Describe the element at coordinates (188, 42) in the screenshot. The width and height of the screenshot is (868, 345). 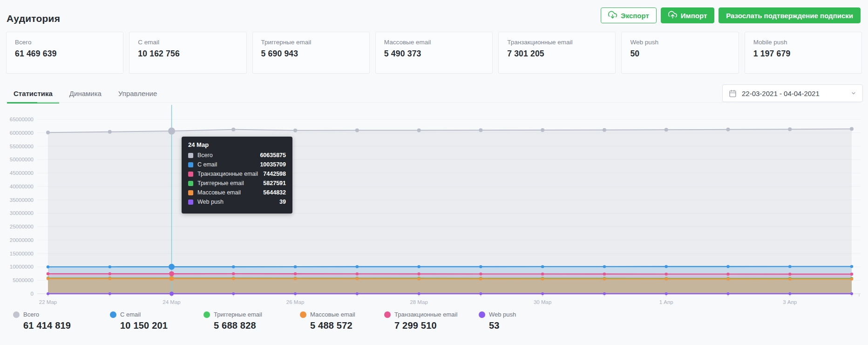
I see `stat-card-label: С email` at that location.